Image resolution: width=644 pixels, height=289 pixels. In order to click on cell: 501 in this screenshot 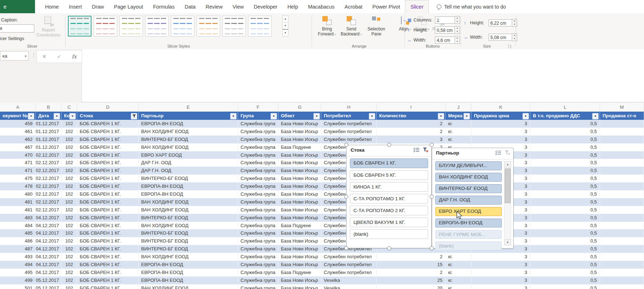, I will do `click(18, 287)`.